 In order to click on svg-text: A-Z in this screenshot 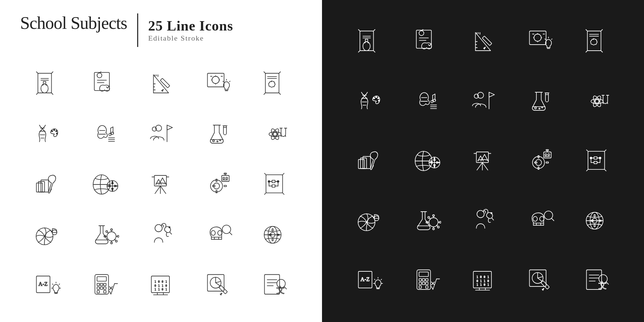, I will do `click(43, 284)`.